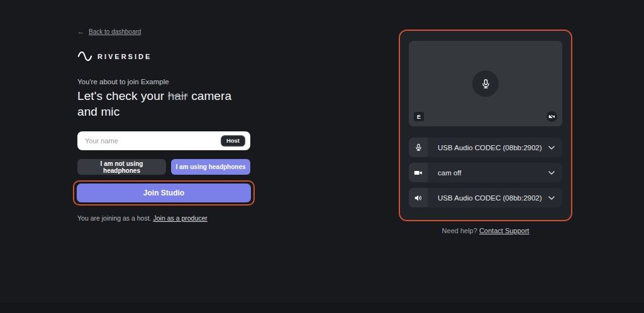 This screenshot has height=313, width=644. What do you see at coordinates (460, 231) in the screenshot?
I see `help-text: Need help?` at bounding box center [460, 231].